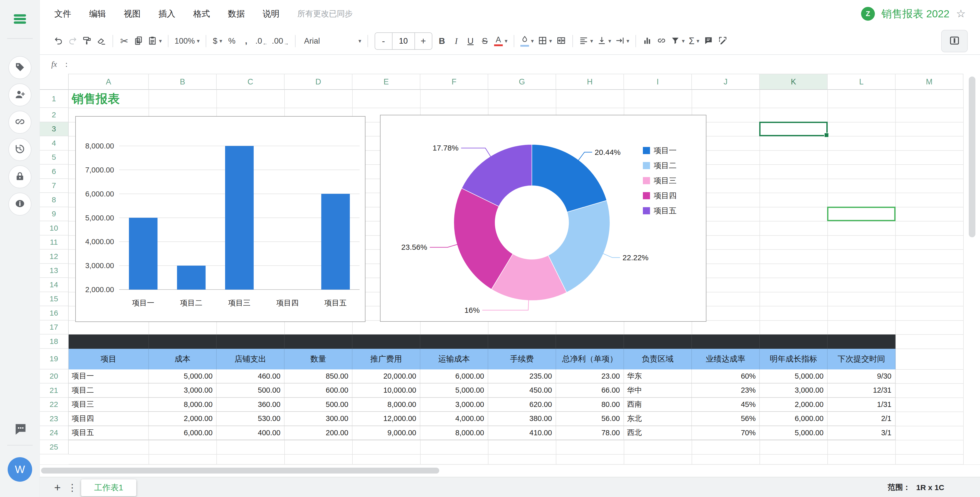 The image size is (980, 497). What do you see at coordinates (251, 405) in the screenshot?
I see `cell-r22c3: 360.00` at bounding box center [251, 405].